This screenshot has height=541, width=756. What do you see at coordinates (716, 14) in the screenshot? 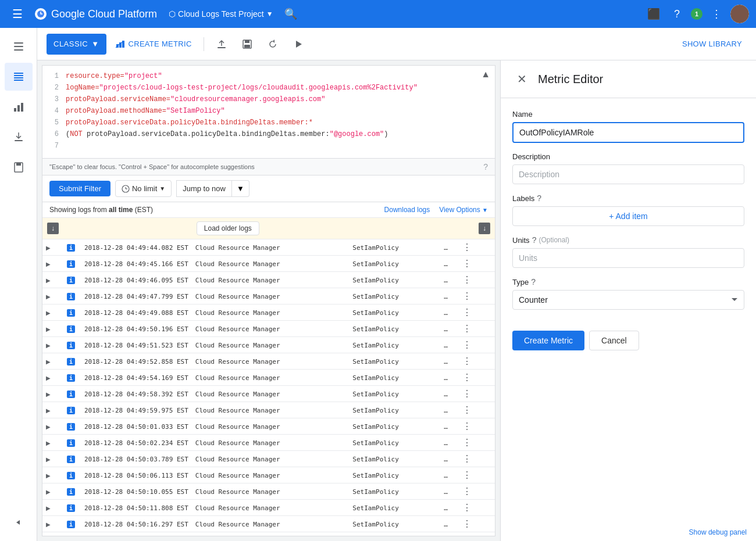
I see `more-options-icon: ⋮` at bounding box center [716, 14].